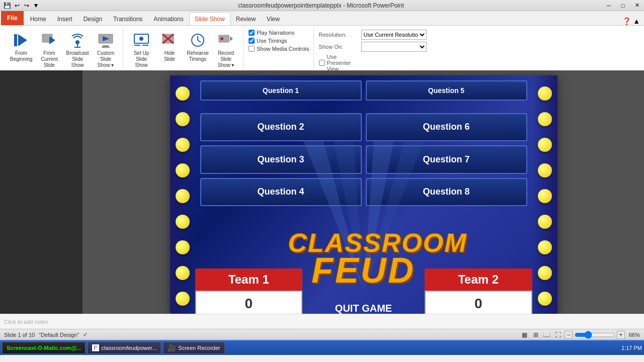  I want to click on from-beginning-icon, so click(21, 40).